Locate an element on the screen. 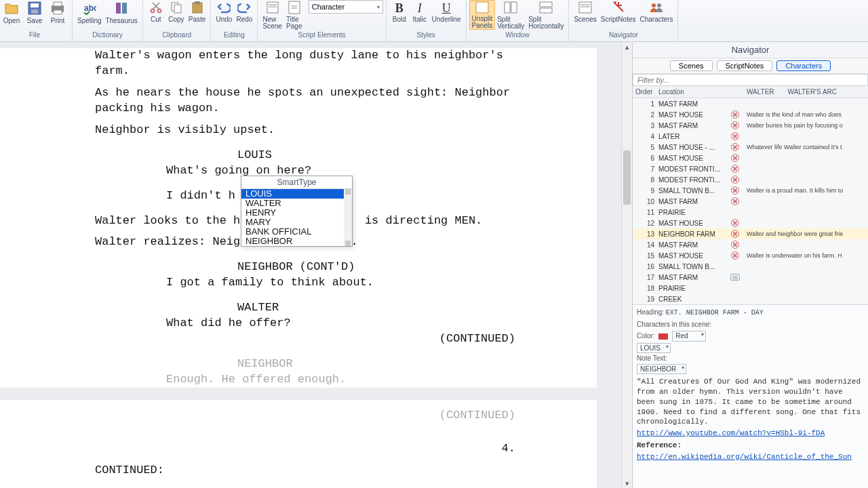 The image size is (868, 488). nav-characters-button: Characters is located at coordinates (656, 15).